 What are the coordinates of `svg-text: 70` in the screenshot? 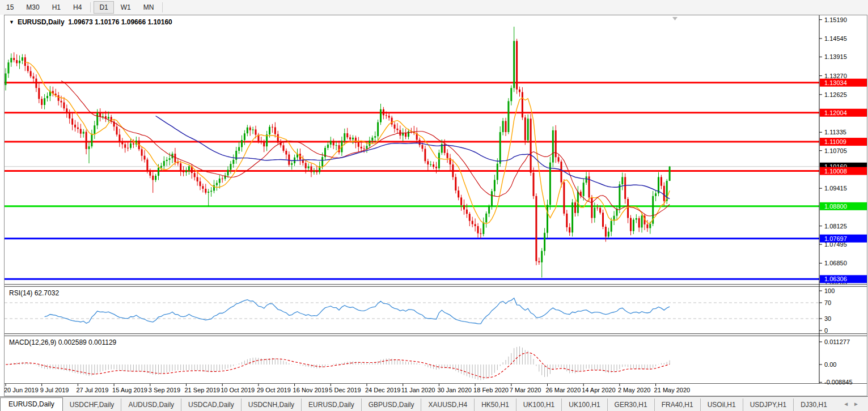 It's located at (828, 303).